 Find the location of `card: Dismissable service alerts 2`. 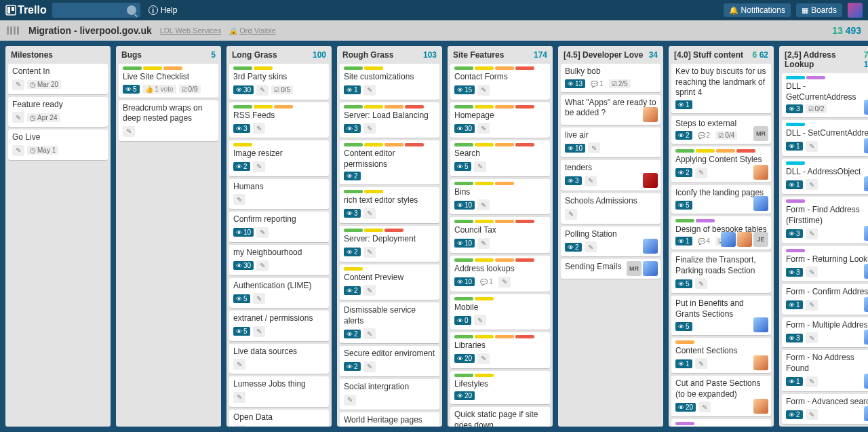

card: Dismissable service alerts 2 is located at coordinates (389, 323).